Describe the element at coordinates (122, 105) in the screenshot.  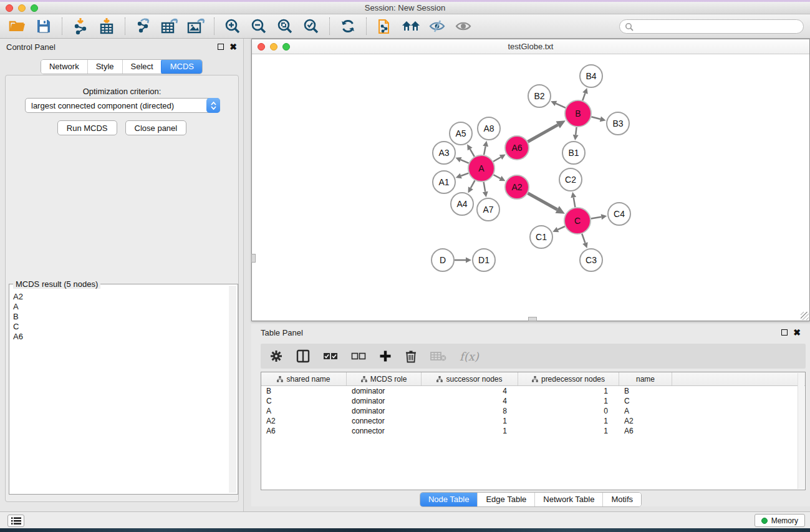
I see `criterion-dropdown: largest connected component (directed)` at that location.